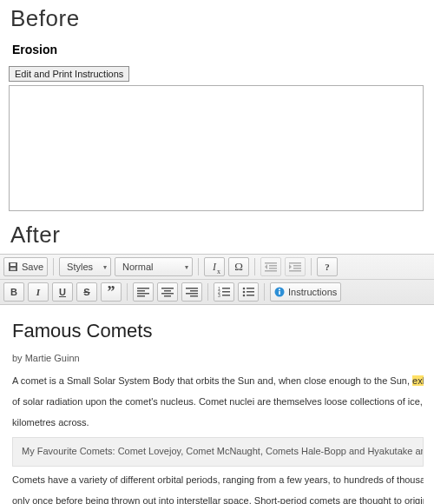 This screenshot has width=434, height=504. What do you see at coordinates (295, 267) in the screenshot?
I see `indent-button` at bounding box center [295, 267].